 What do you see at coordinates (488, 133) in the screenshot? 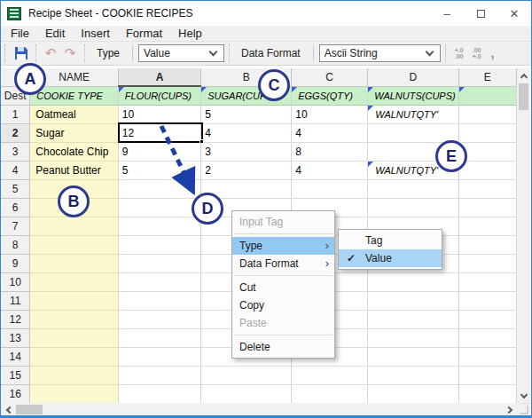
I see `cell-e2` at bounding box center [488, 133].